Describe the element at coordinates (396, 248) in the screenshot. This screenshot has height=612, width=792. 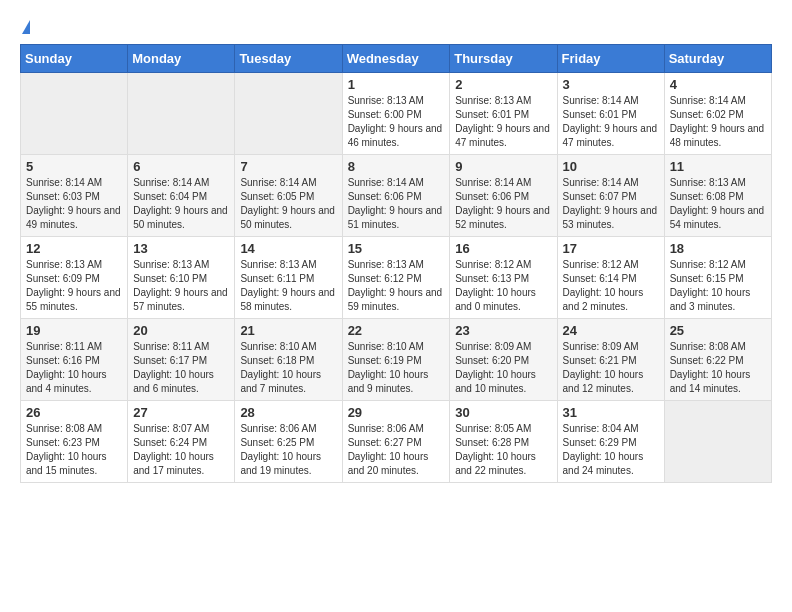
I see `day-number: 15` at that location.